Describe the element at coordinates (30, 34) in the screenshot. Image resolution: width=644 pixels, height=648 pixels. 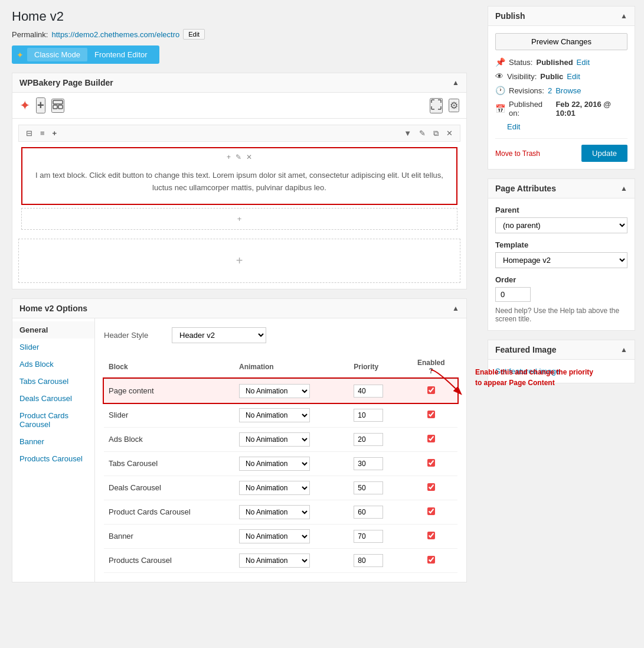
I see `permalink-label: Permalink:` at that location.